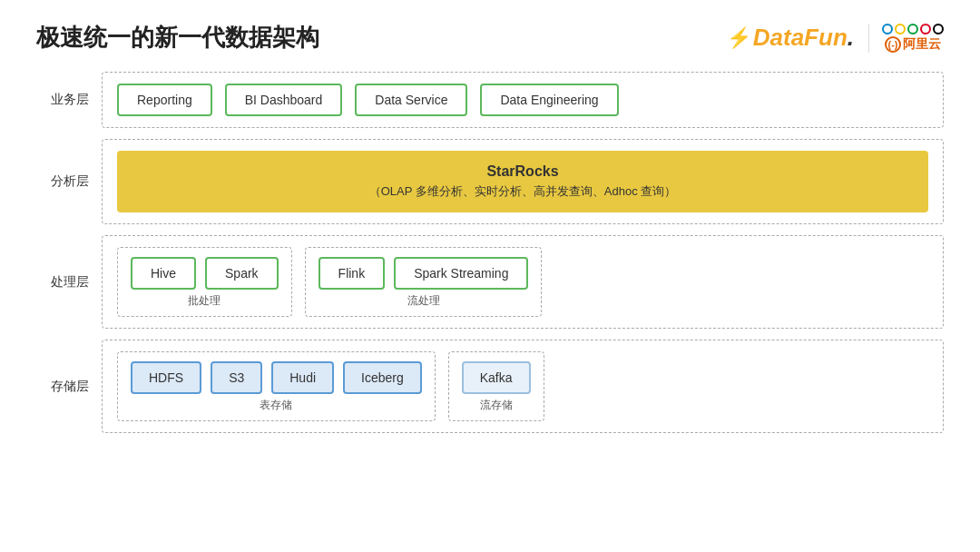 The image size is (980, 552). Describe the element at coordinates (165, 100) in the screenshot. I see `reporting-box: Reporting` at that location.